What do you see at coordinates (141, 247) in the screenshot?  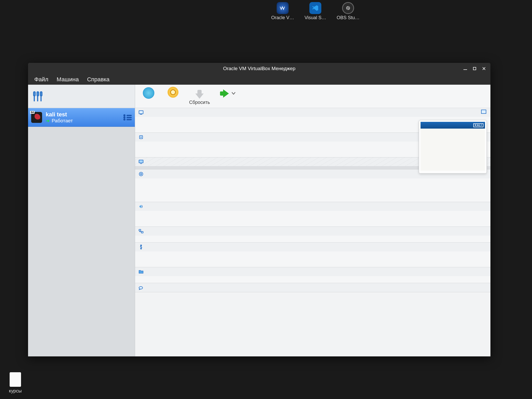 I see `usb-icon` at bounding box center [141, 247].